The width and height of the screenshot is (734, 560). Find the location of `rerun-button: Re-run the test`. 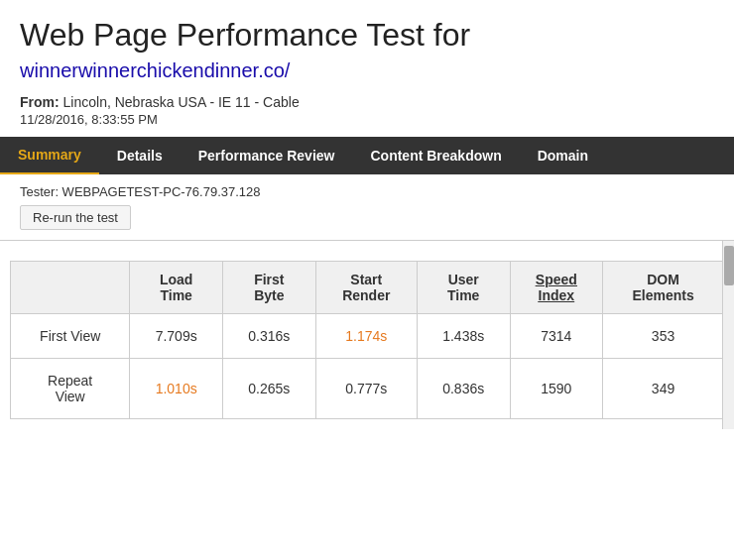

rerun-button: Re-run the test is located at coordinates (75, 218).